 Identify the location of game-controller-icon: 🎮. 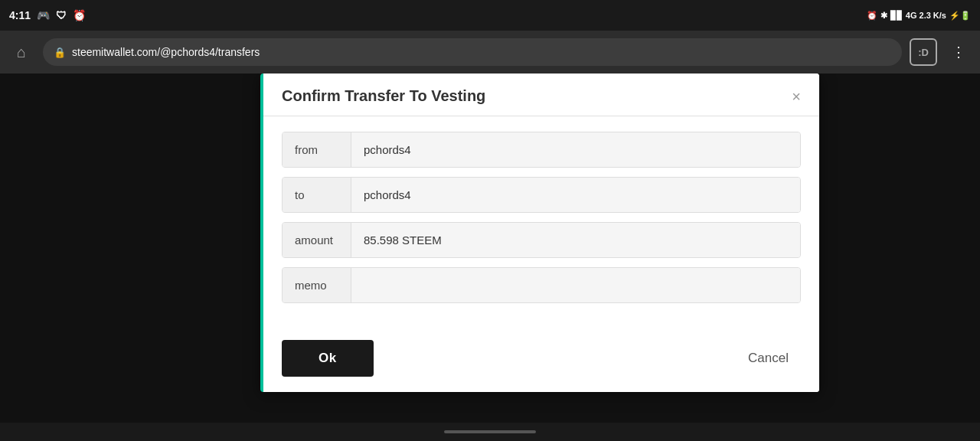
(43, 15).